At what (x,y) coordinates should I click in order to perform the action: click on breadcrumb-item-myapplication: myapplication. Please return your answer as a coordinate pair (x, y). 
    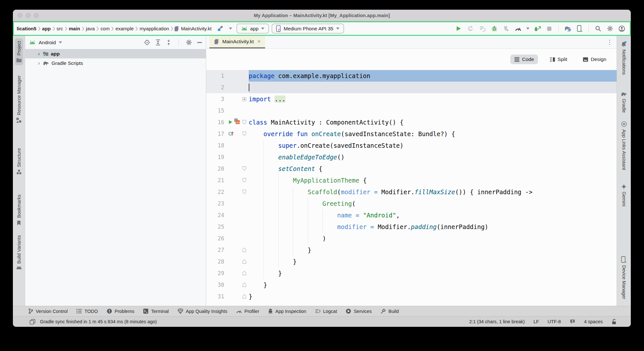
    Looking at the image, I should click on (154, 28).